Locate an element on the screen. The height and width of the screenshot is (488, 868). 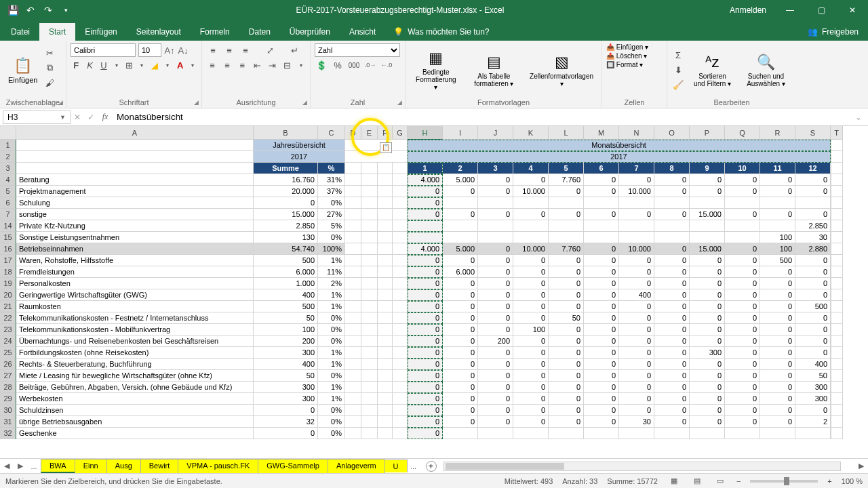
cell: 50 is located at coordinates (566, 319).